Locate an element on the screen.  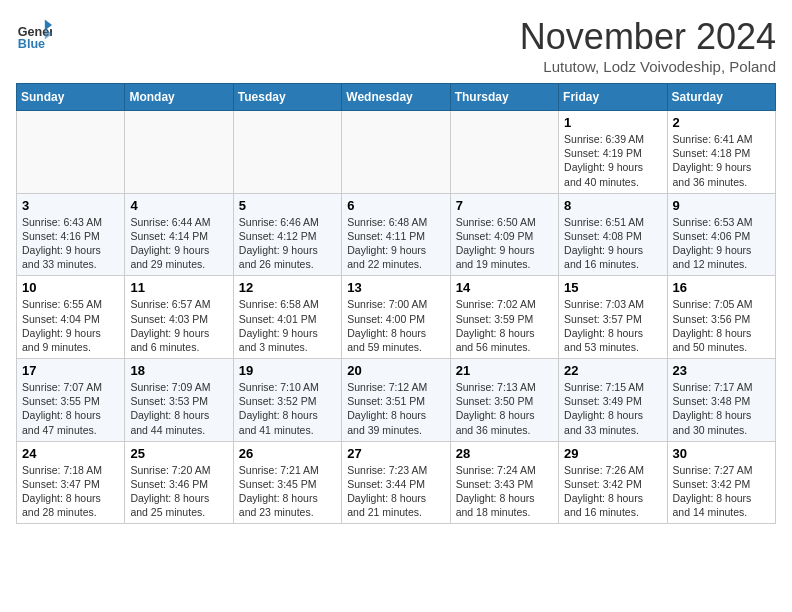
calendar-week-row: 3Sunrise: 6:43 AM Sunset: 4:16 PM Daylig… is located at coordinates (396, 234).